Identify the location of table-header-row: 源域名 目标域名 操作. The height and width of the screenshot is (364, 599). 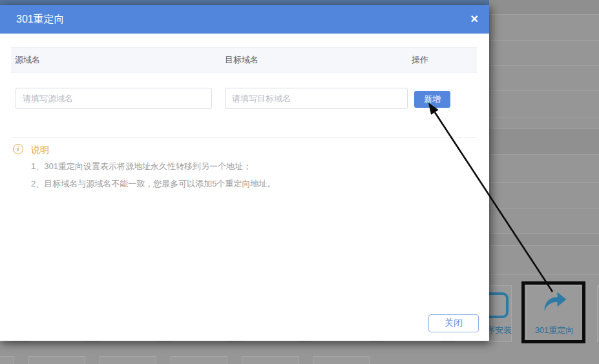
(244, 60).